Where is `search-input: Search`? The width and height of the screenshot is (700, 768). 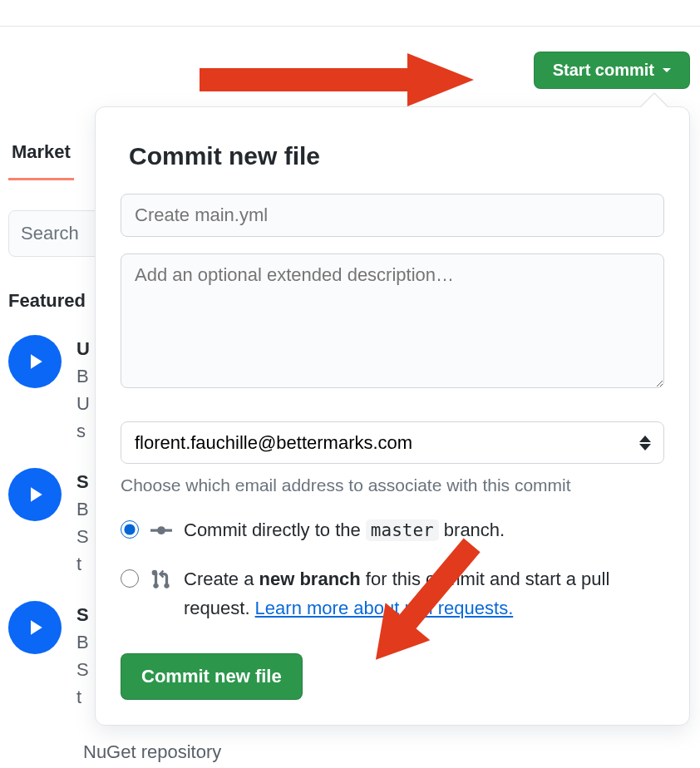 search-input: Search is located at coordinates (58, 234).